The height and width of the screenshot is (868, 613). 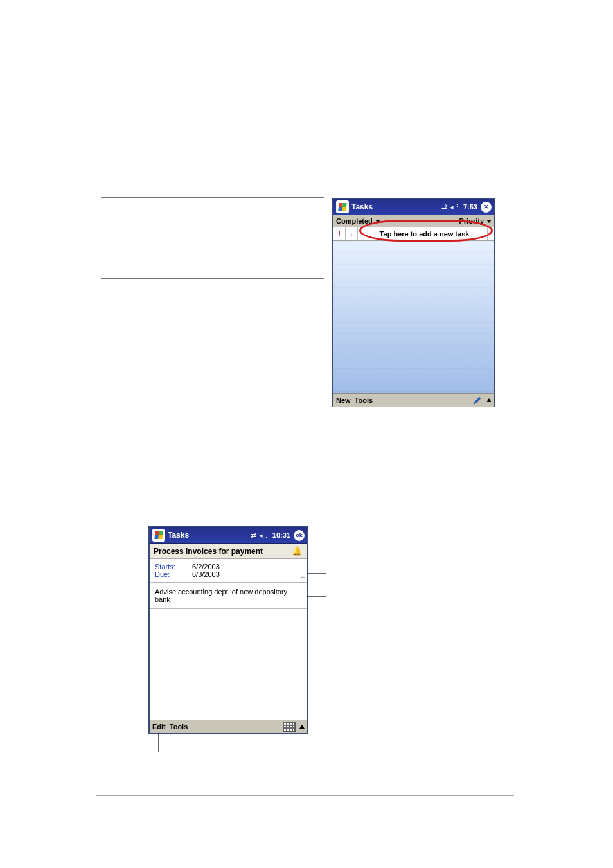 What do you see at coordinates (229, 551) in the screenshot?
I see `task-summary-header: Process invoices for payment 🔔` at bounding box center [229, 551].